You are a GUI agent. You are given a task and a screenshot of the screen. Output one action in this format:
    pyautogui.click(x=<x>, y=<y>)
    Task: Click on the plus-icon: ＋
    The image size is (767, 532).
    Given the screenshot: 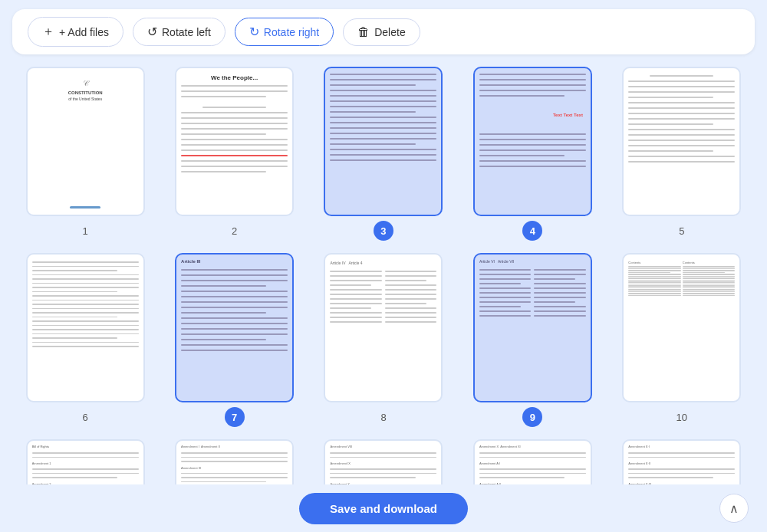 What is the action you would take?
    pyautogui.click(x=48, y=32)
    